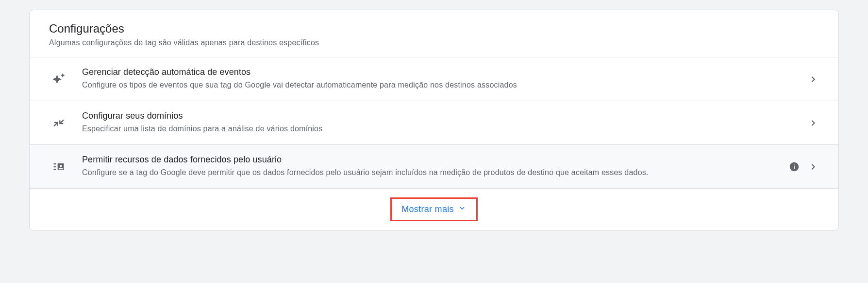 The height and width of the screenshot is (283, 868). I want to click on sparkle-icon, so click(59, 79).